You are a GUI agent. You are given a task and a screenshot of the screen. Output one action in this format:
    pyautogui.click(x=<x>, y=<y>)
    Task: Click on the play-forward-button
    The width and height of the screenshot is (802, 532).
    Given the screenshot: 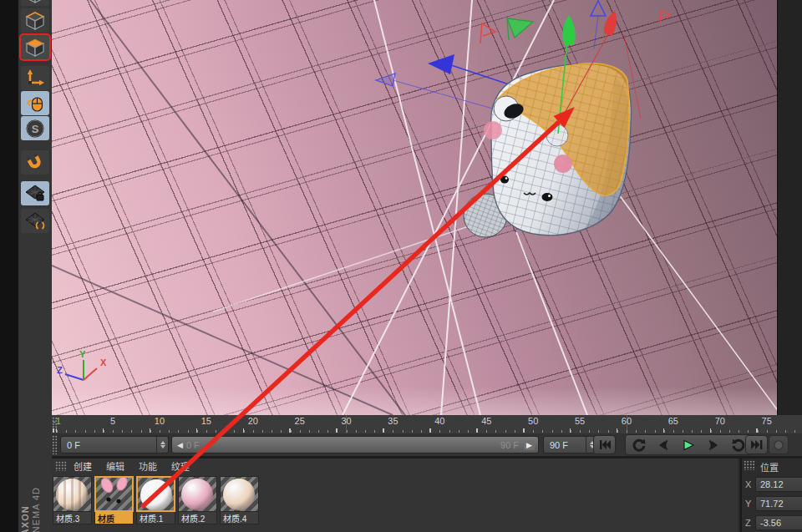 What is the action you would take?
    pyautogui.click(x=688, y=444)
    